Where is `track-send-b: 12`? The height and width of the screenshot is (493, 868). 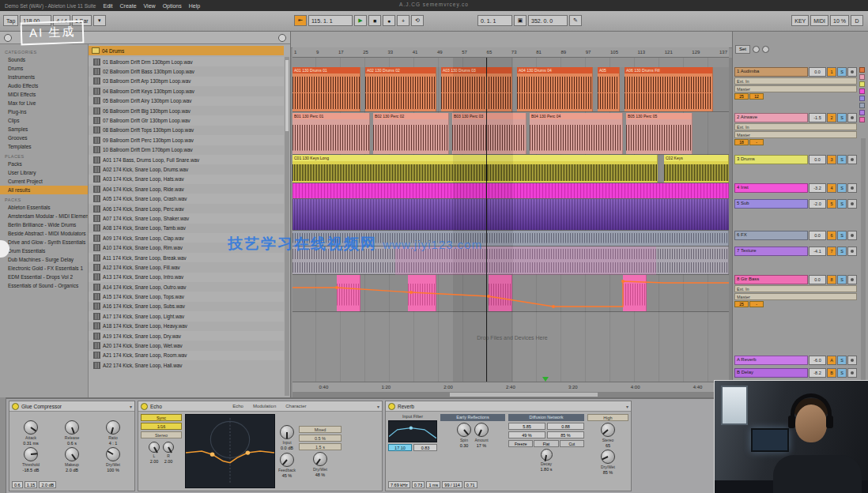 track-send-b: 12 is located at coordinates (757, 96).